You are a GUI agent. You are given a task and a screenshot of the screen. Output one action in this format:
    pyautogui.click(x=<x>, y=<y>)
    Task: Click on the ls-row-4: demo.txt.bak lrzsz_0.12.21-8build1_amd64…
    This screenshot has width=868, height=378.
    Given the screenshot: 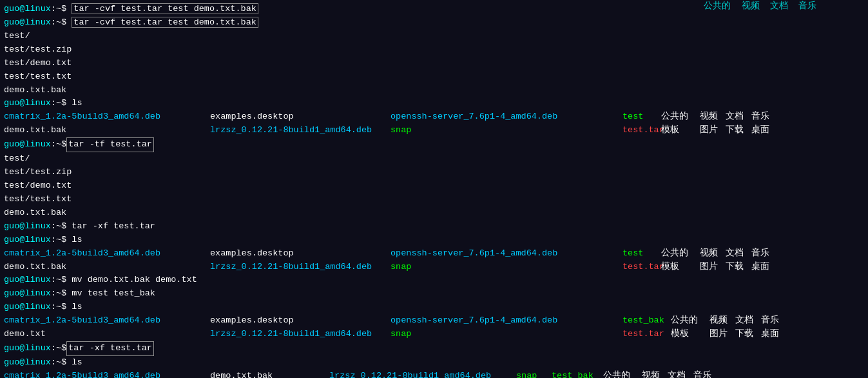 What is the action you would take?
    pyautogui.click(x=434, y=267)
    